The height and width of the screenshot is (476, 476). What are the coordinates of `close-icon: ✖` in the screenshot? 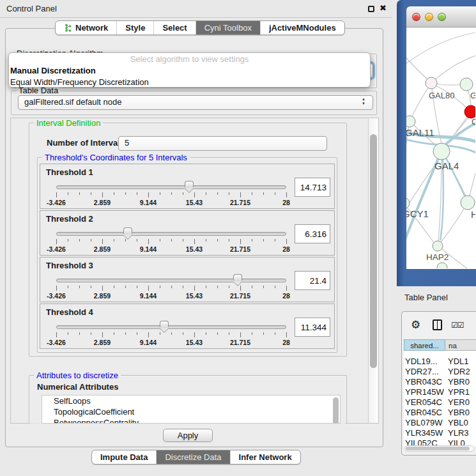 It's located at (383, 8).